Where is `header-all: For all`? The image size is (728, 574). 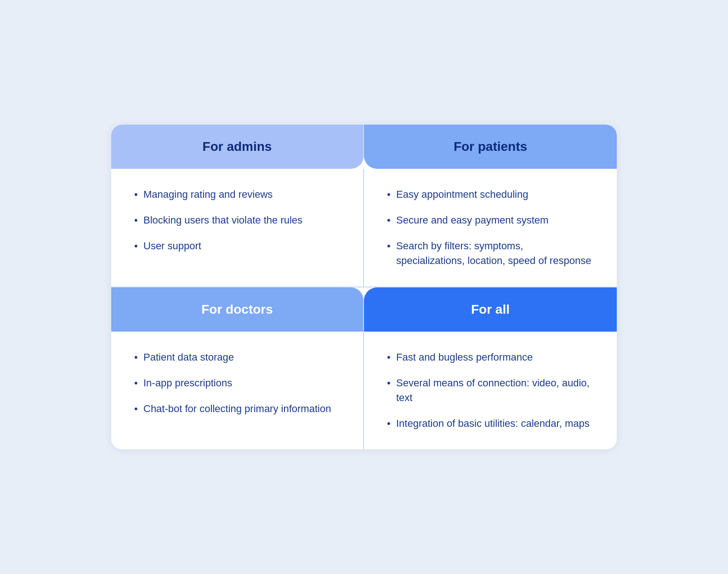 header-all: For all is located at coordinates (490, 310).